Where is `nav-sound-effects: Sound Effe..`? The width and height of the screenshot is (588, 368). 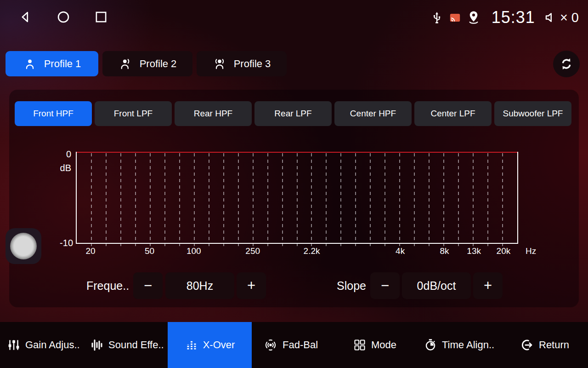
nav-sound-effects: Sound Effe.. is located at coordinates (127, 345).